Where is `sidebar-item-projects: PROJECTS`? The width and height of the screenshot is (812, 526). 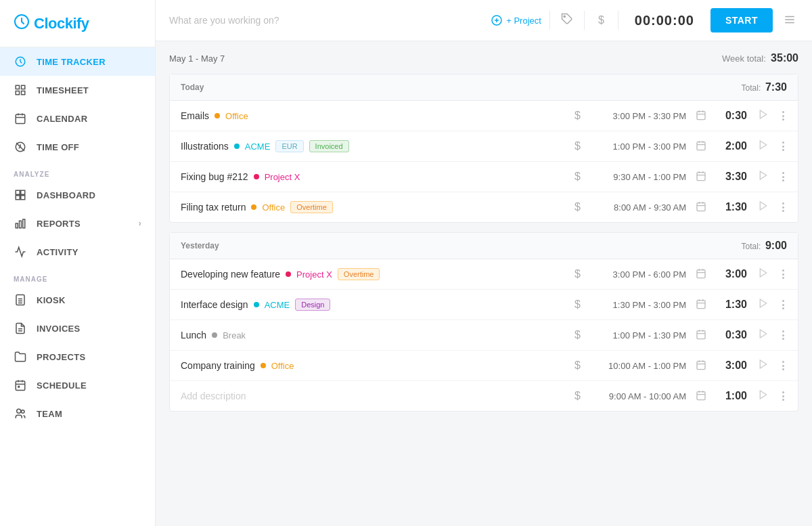 sidebar-item-projects: PROJECTS is located at coordinates (77, 357).